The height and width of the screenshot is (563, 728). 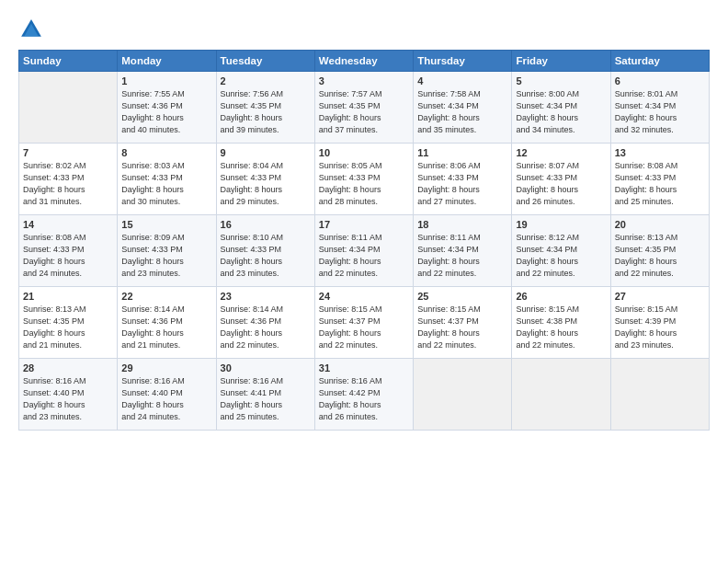 What do you see at coordinates (68, 184) in the screenshot?
I see `day-info: Sunrise: 8:02 AM Sunset: 4:33 PM Dayligh…` at bounding box center [68, 184].